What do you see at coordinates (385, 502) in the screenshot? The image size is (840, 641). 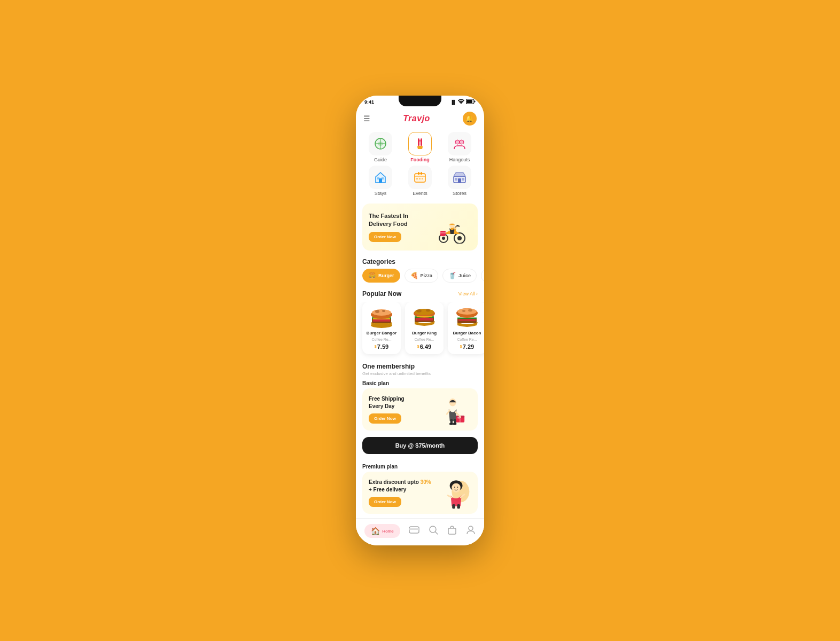 I see `premium-plan-order-button: Order Now` at bounding box center [385, 502].